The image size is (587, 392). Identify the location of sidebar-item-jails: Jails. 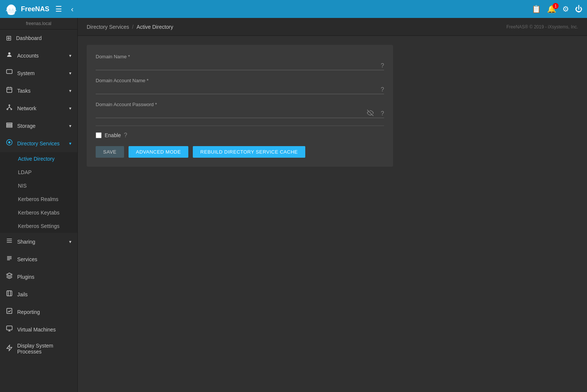
(39, 294).